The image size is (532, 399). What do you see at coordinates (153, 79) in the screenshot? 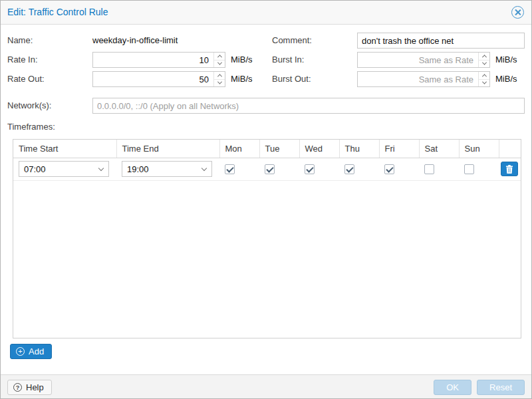
I see `rate-out-input` at bounding box center [153, 79].